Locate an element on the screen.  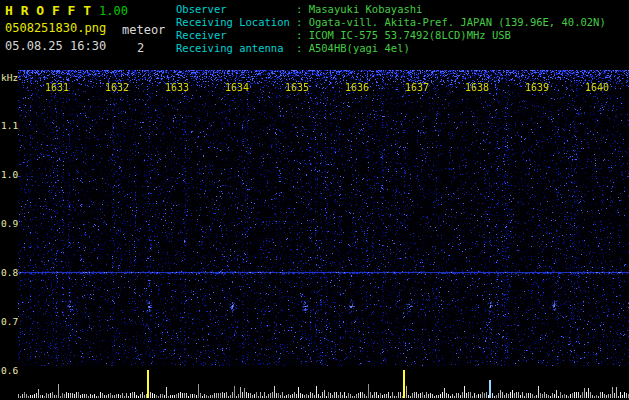
info-row-antenna: Receiving antenna: A504HB(yagi 4el) is located at coordinates (391, 48).